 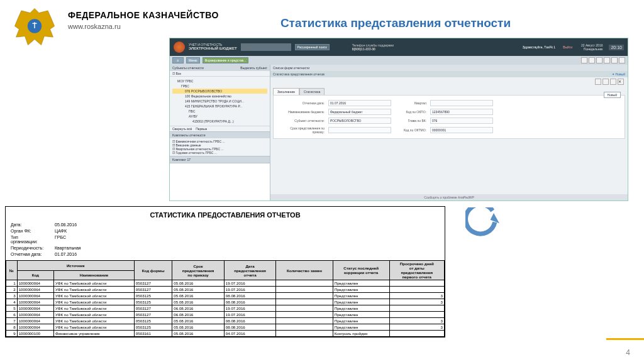 What do you see at coordinates (225, 299) in the screenshot?
I see `report-table: № Источник Код формы Срок предоставления…` at bounding box center [225, 299].